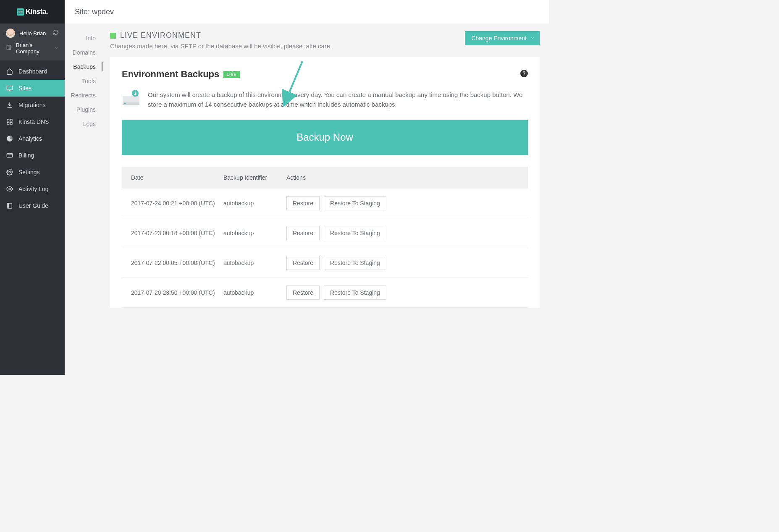 The height and width of the screenshot is (532, 779). Describe the element at coordinates (325, 237) in the screenshot. I see `backups-table: Date Backup Identifier Actions 2017-07-2…` at that location.